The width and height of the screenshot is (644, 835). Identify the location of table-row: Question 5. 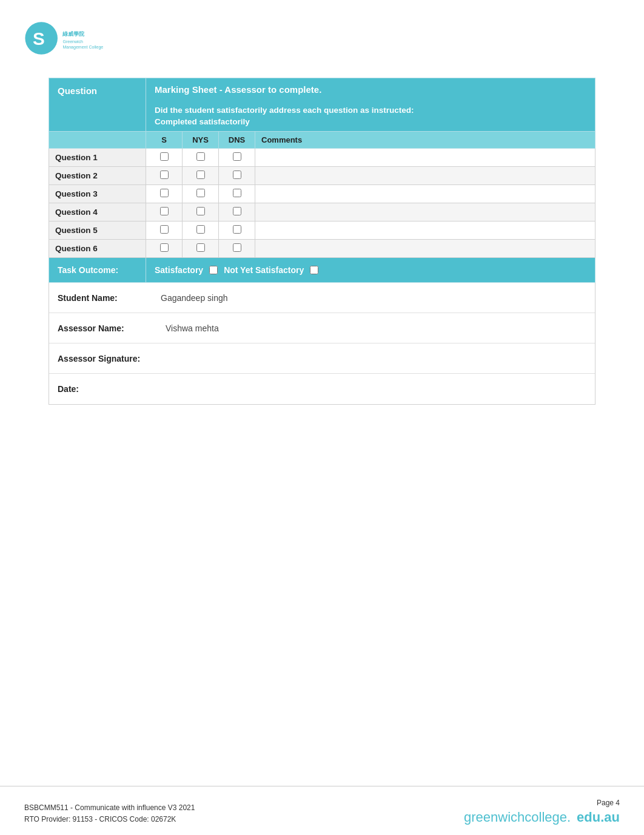
(323, 231).